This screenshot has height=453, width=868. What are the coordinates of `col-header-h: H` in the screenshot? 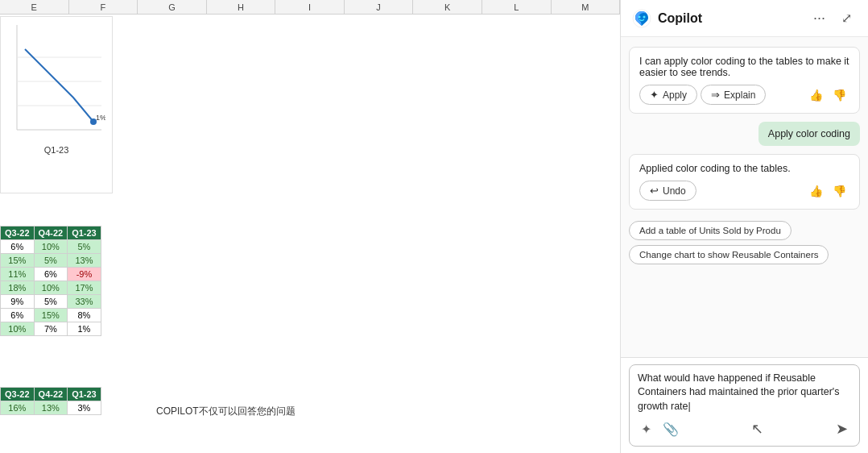 It's located at (242, 6).